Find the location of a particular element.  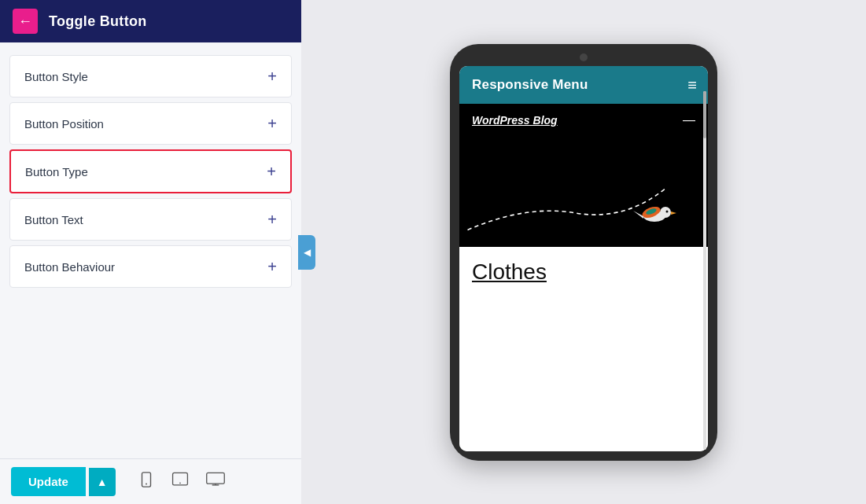

mobile-device-button is located at coordinates (146, 481).